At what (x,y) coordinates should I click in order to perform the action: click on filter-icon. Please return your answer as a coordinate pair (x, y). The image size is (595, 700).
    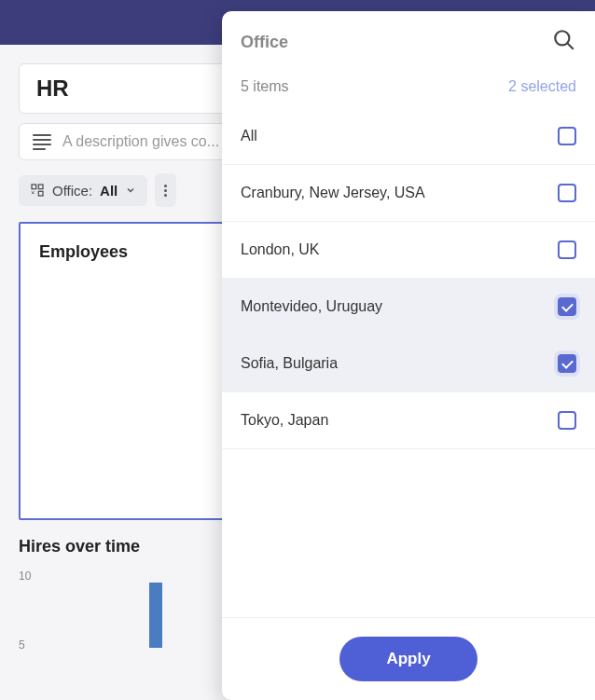
    Looking at the image, I should click on (37, 190).